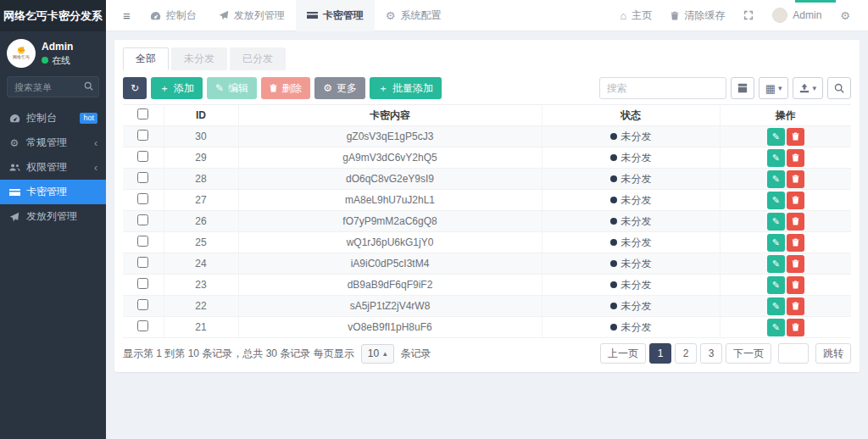  I want to click on cell-id: 25, so click(201, 242).